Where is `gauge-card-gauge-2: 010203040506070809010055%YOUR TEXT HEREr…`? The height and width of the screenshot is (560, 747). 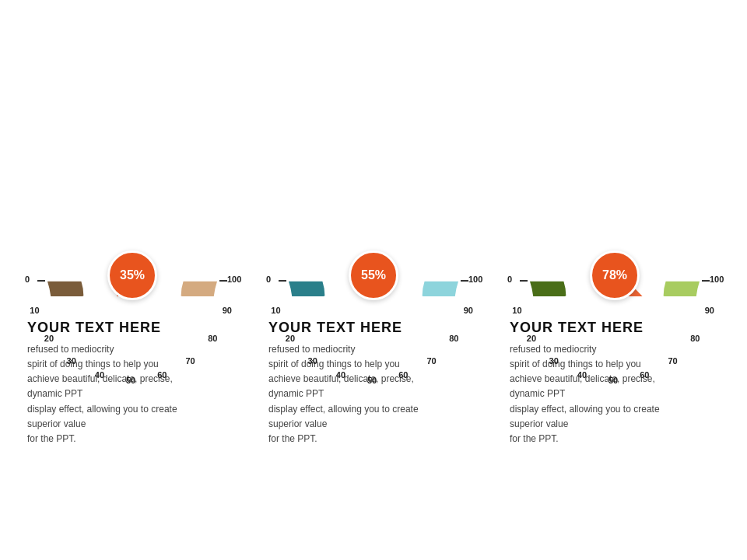
gauge-card-gauge-2: 010203040506070809010055%YOUR TEXT HEREr… is located at coordinates (374, 303).